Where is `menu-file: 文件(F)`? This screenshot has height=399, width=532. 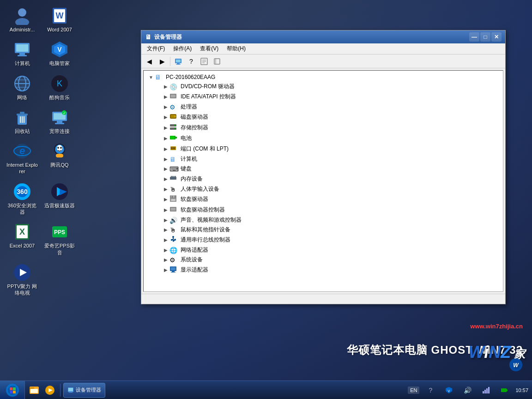
menu-file: 文件(F) is located at coordinates (156, 49).